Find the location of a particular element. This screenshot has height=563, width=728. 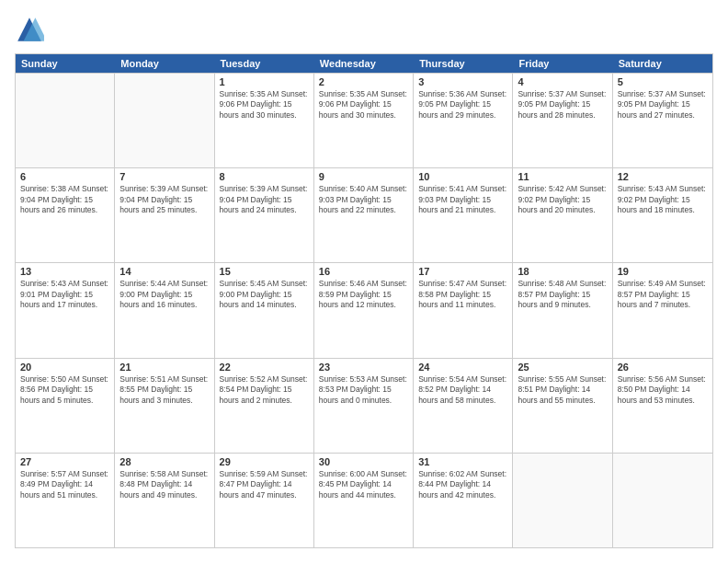

day-number: 24 is located at coordinates (463, 367).